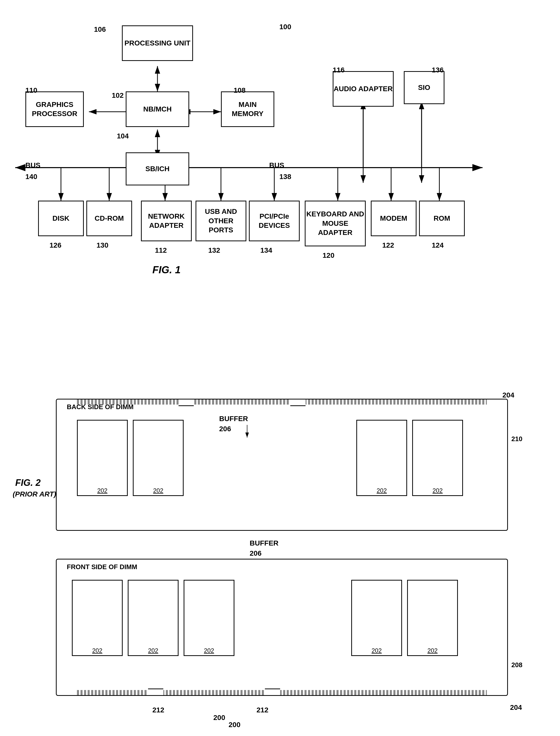 The width and height of the screenshot is (560, 736). What do you see at coordinates (100, 29) in the screenshot?
I see `ref-106: 106` at bounding box center [100, 29].